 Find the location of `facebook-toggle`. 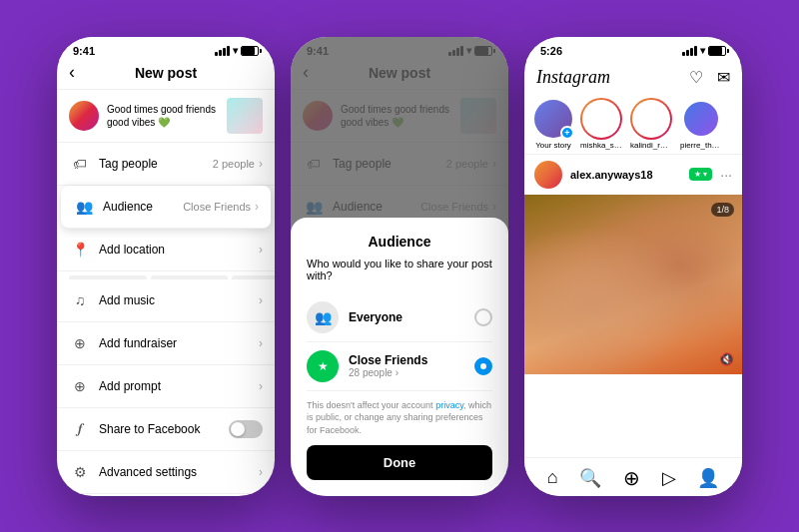

facebook-toggle is located at coordinates (246, 429).